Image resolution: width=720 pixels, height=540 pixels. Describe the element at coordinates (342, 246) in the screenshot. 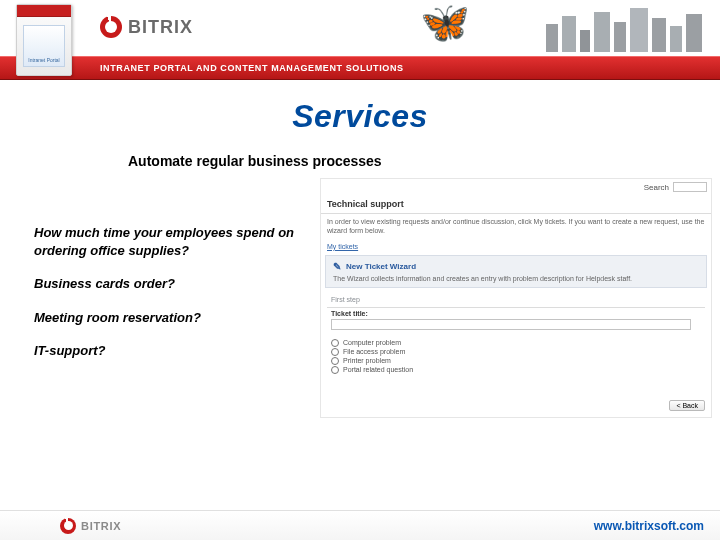

I see `my-tickets-link: My tickets` at that location.